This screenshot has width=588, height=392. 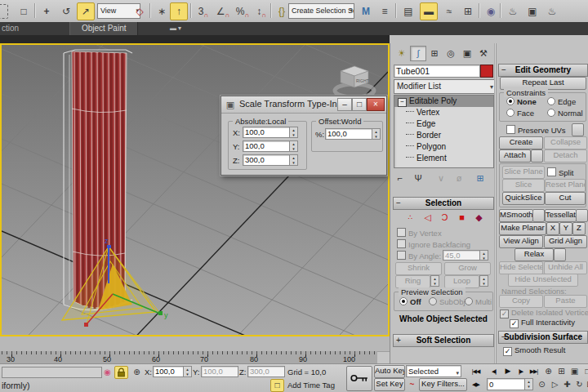 I want to click on select-move-icon: +, so click(x=47, y=11).